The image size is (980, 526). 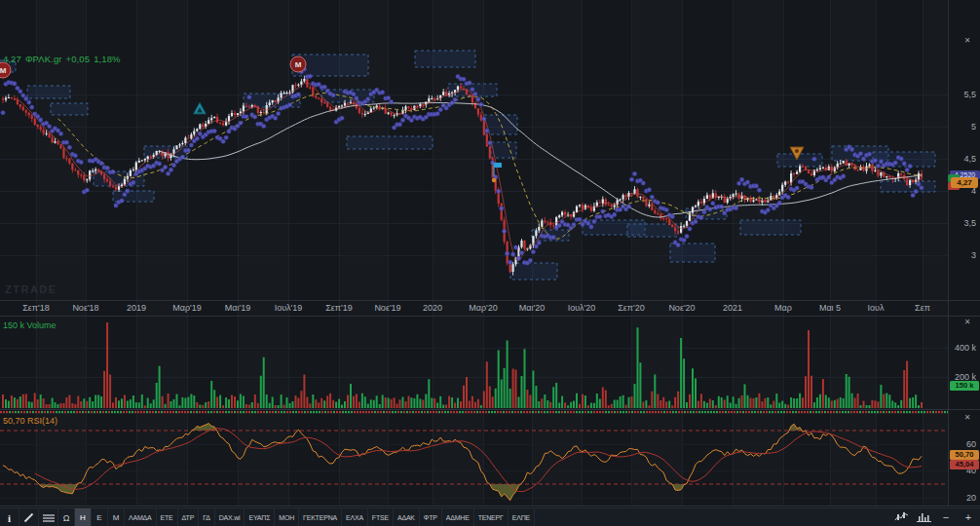 What do you see at coordinates (78, 58) in the screenshot?
I see `ticker-change: +0,05` at bounding box center [78, 58].